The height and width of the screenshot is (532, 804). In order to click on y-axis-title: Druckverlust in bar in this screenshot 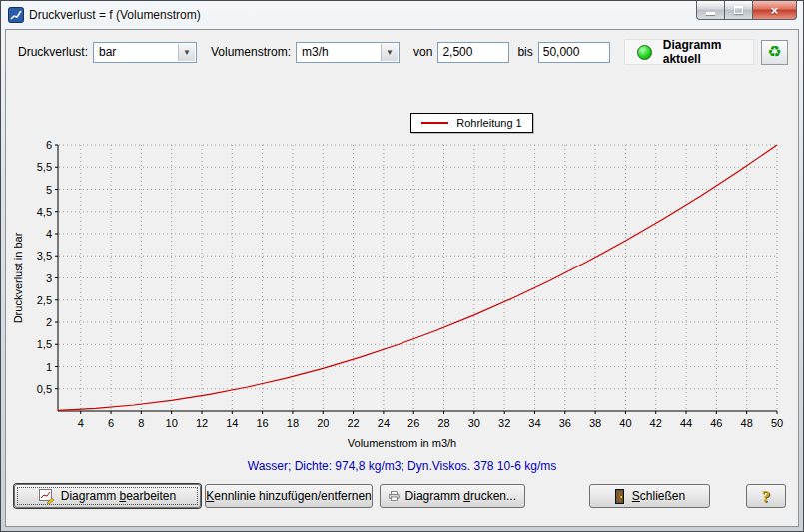, I will do `click(18, 277)`.